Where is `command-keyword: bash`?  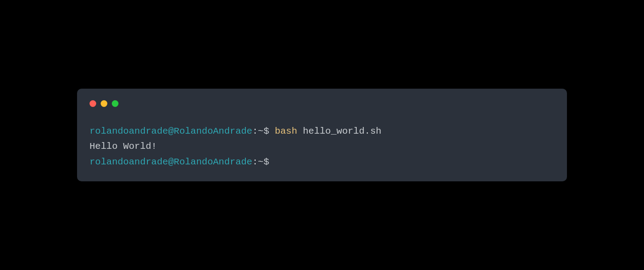 command-keyword: bash is located at coordinates (286, 131).